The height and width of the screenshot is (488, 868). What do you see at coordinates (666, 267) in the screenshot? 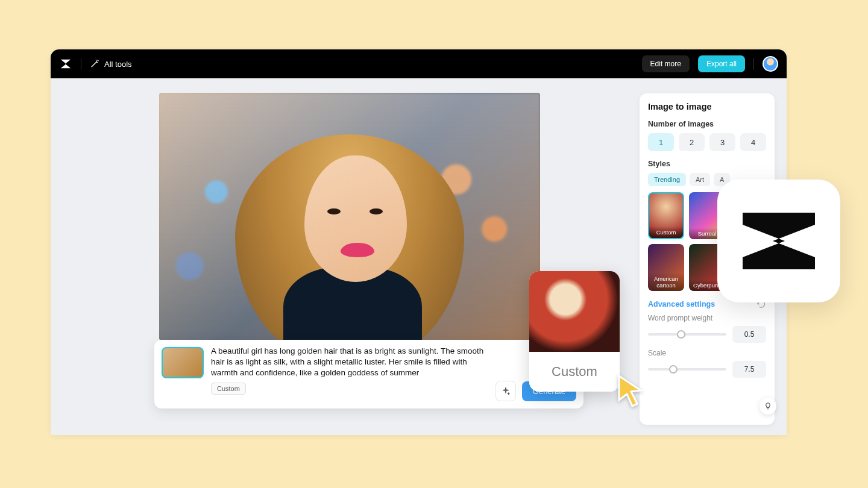
I see `style-card-american-cartoon: American cartoon` at bounding box center [666, 267].